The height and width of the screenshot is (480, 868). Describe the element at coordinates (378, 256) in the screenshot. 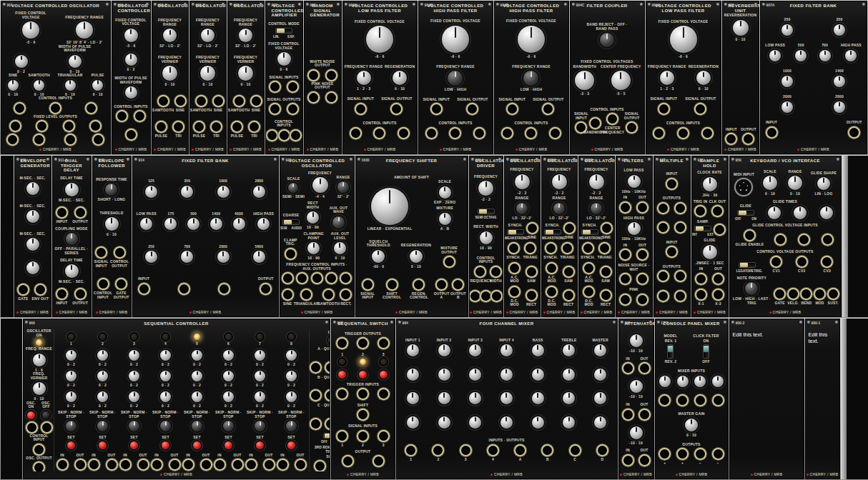

I see `squelch-threshold-knob` at that location.